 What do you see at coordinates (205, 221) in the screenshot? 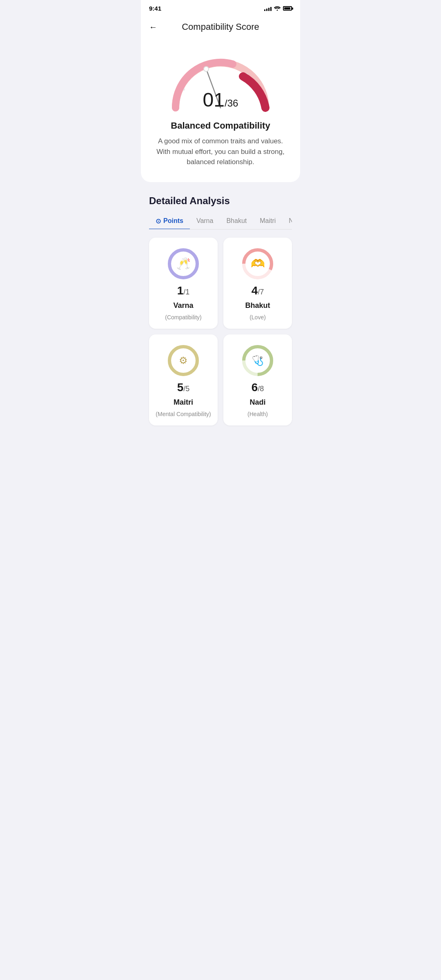
I see `tab-varna: Varna` at bounding box center [205, 221].